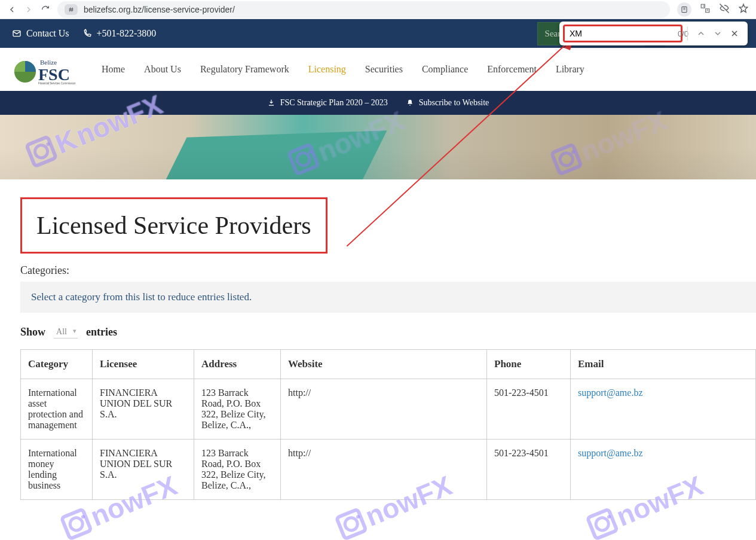 The image size is (756, 540). What do you see at coordinates (743, 10) in the screenshot?
I see `bookmark-icon` at bounding box center [743, 10].